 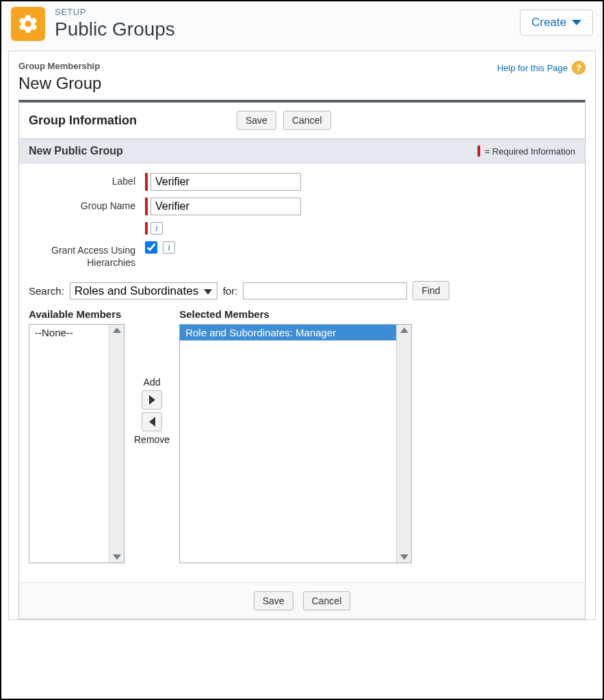 What do you see at coordinates (529, 152) in the screenshot?
I see `required-info-text: = Required Information` at bounding box center [529, 152].